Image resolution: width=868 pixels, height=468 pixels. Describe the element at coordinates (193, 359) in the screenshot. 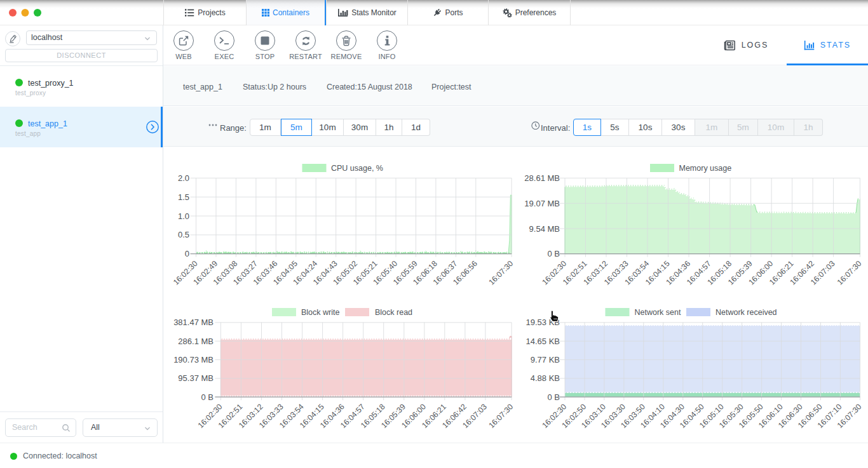

I see `svg-text: 190.73 MB` at that location.